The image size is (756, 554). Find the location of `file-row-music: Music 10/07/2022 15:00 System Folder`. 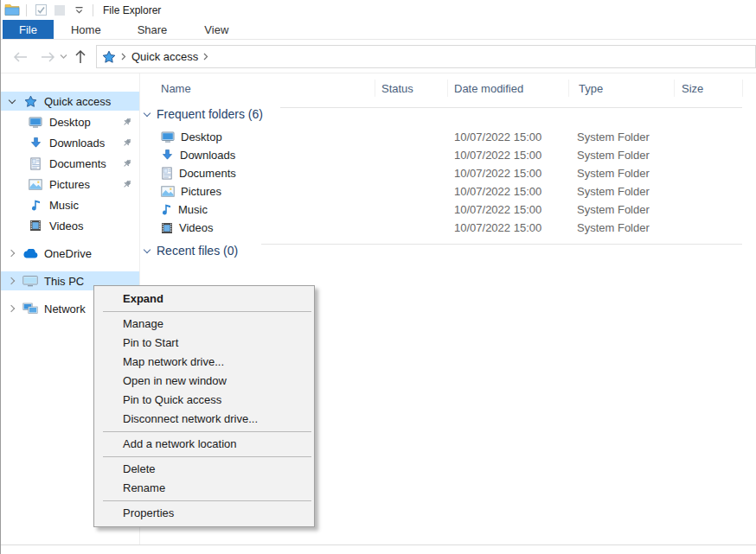

file-row-music: Music 10/07/2022 15:00 System Folder is located at coordinates (448, 209).